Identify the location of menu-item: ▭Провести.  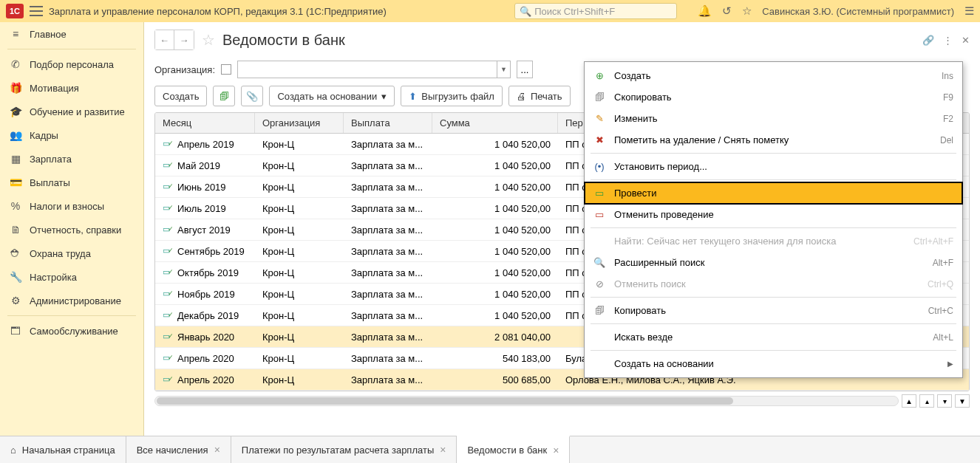
(773, 193).